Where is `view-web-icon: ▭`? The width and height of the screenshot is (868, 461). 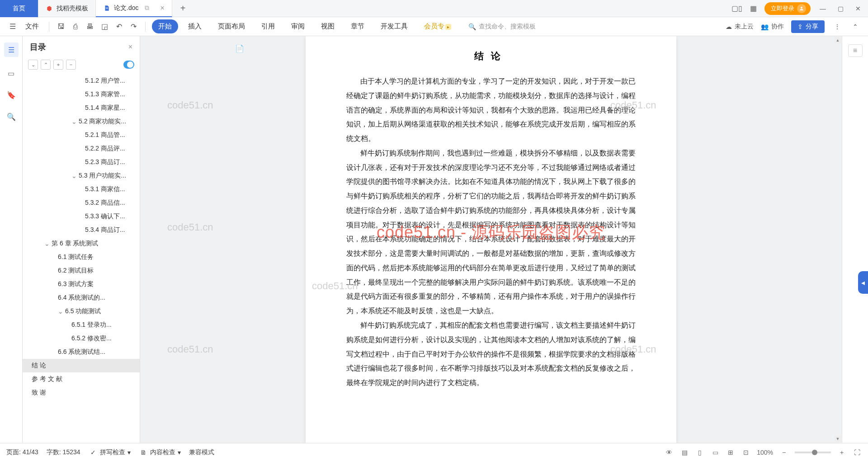 view-web-icon: ▭ is located at coordinates (715, 452).